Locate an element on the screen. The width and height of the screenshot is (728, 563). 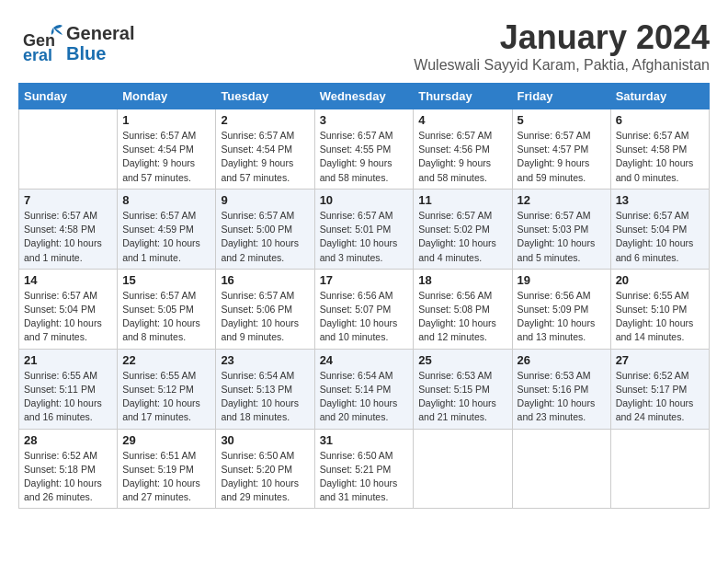
day-cell: 6Sunrise: 6:57 AMSunset: 4:58 PMDaylight… is located at coordinates (660, 149).